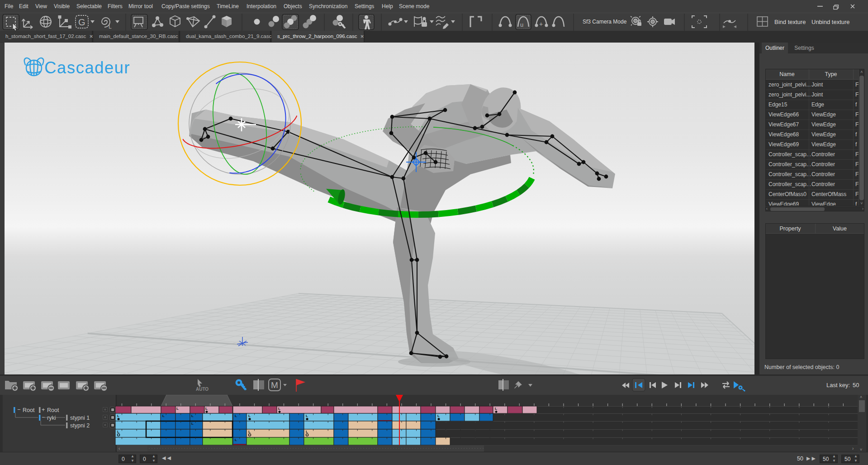  What do you see at coordinates (605, 22) in the screenshot?
I see `svg-text: Sf3 Camera Mode` at bounding box center [605, 22].